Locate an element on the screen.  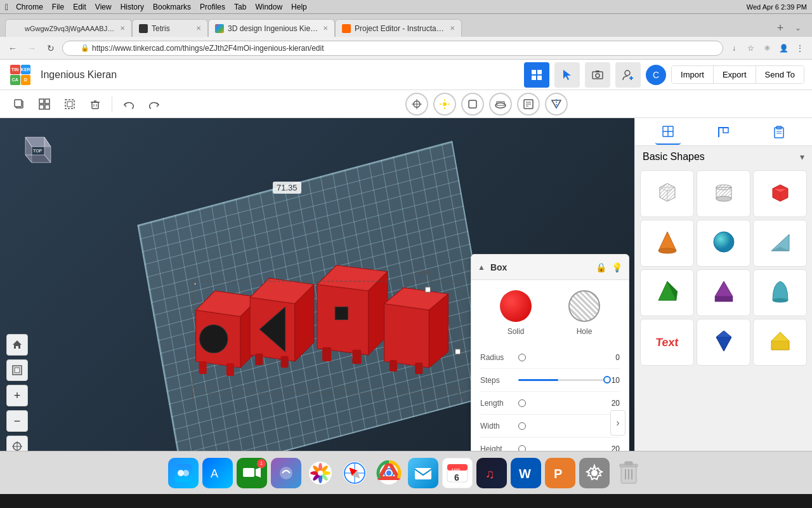
redo-button is located at coordinates (154, 104).